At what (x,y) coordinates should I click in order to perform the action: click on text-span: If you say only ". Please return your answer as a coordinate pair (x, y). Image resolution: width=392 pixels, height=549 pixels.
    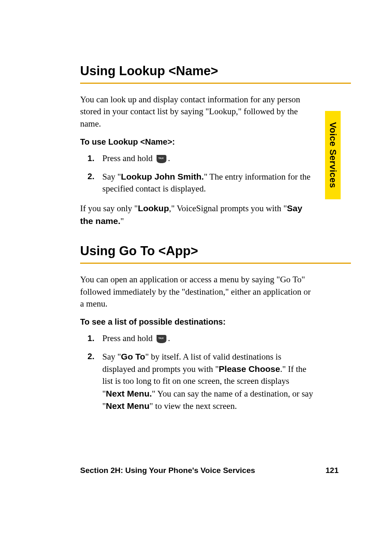
    Looking at the image, I should click on (109, 208).